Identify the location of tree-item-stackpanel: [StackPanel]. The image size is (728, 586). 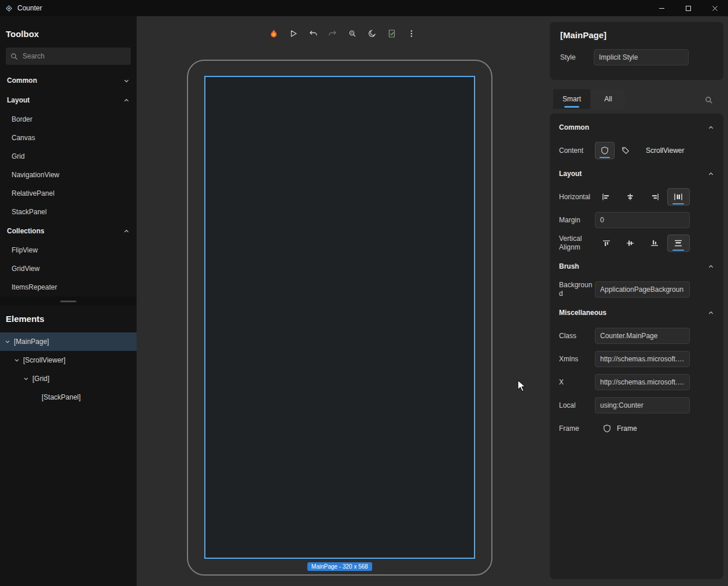
(68, 397).